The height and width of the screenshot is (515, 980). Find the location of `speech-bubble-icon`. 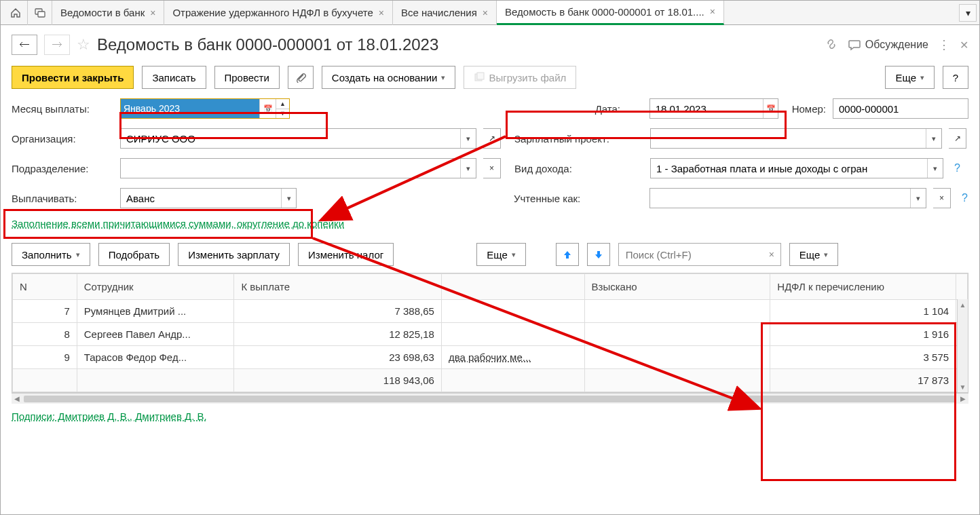

speech-bubble-icon is located at coordinates (854, 45).